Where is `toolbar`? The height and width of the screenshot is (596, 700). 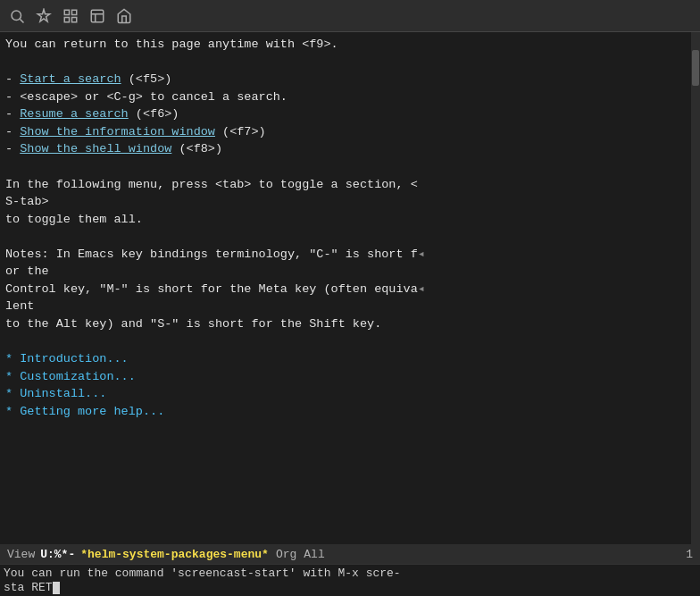 toolbar is located at coordinates (350, 16).